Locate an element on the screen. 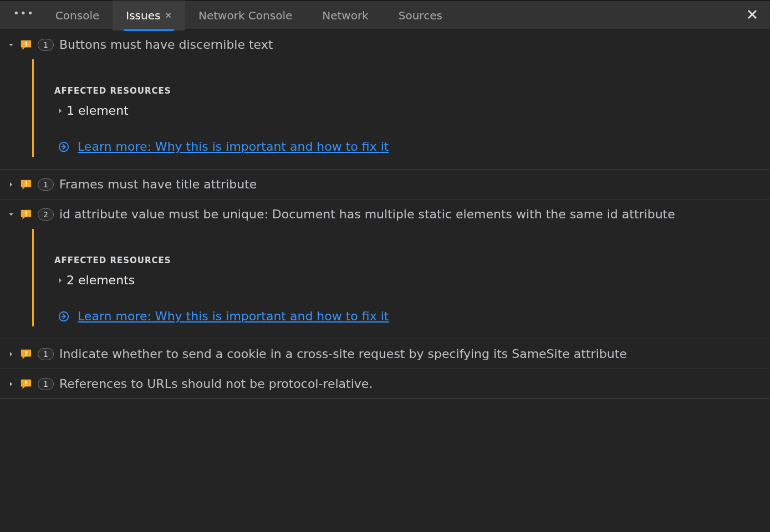 This screenshot has height=532, width=770. tab-label: Console is located at coordinates (78, 16).